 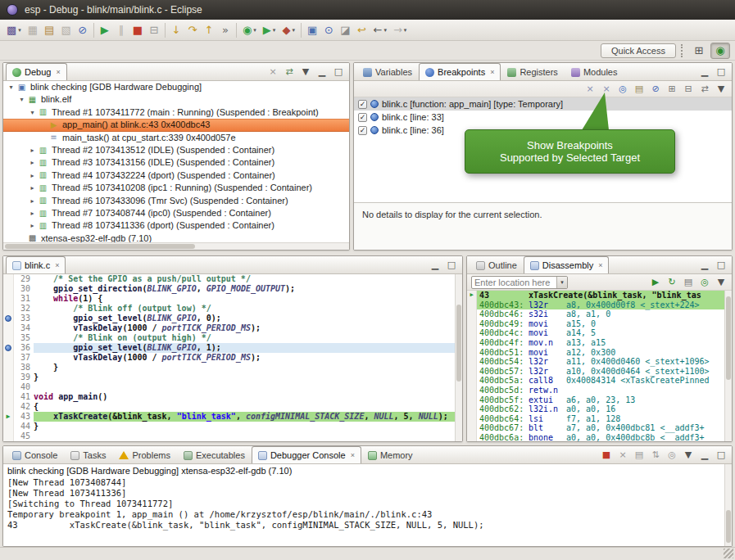 What do you see at coordinates (623, 88) in the screenshot?
I see `show-breakpoints-supported-button: ◎` at bounding box center [623, 88].